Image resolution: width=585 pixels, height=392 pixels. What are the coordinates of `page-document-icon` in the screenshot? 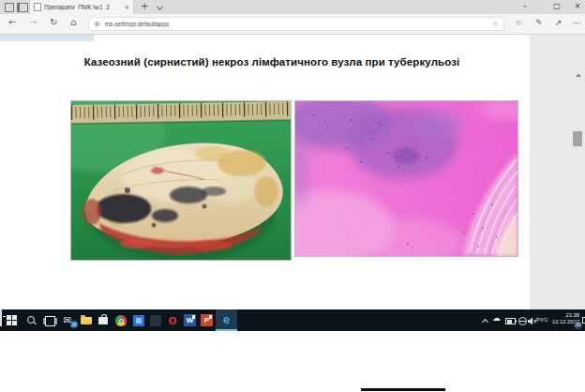 It's located at (38, 8).